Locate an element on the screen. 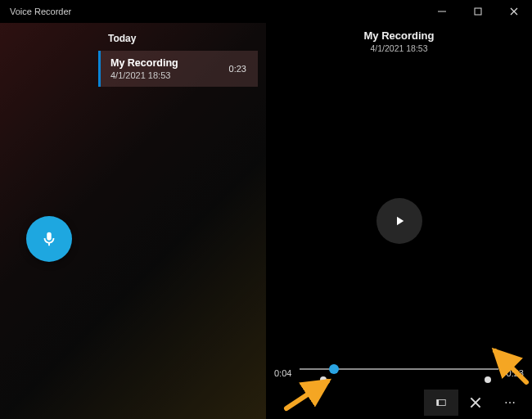 Image resolution: width=532 pixels, height=419 pixels. recording-item: My Recording 4/1/2021 18:53 0:23 is located at coordinates (178, 69).